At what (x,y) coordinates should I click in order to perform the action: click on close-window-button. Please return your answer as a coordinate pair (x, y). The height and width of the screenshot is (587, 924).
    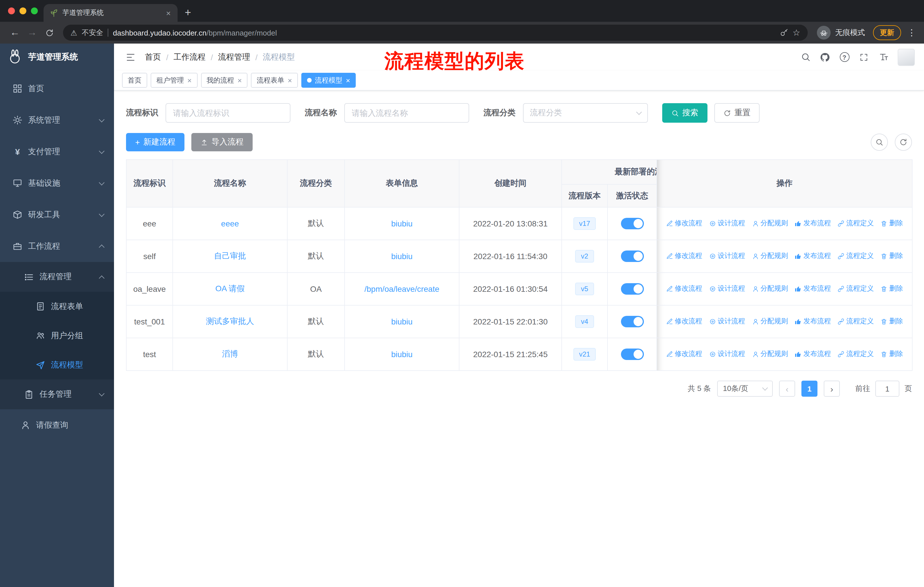
    Looking at the image, I should click on (12, 11).